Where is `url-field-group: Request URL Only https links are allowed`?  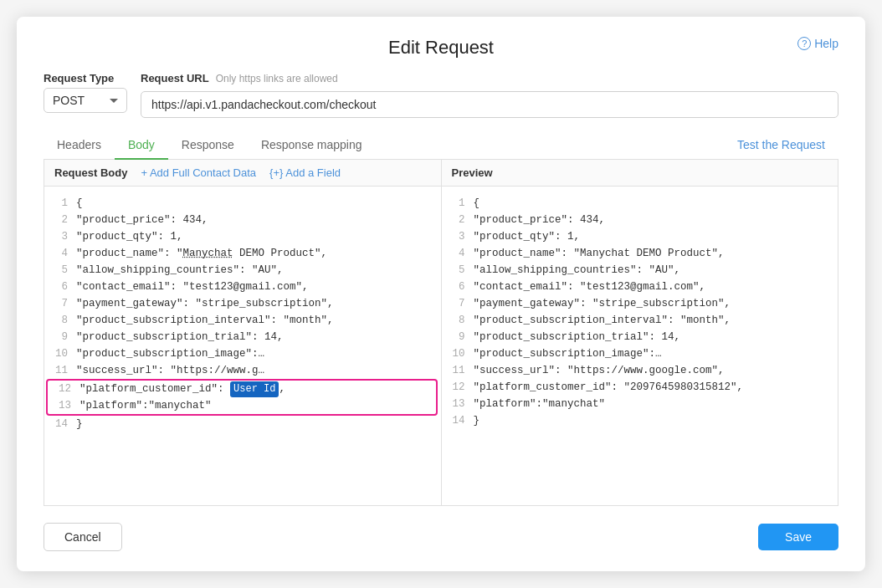 url-field-group: Request URL Only https links are allowed is located at coordinates (490, 95).